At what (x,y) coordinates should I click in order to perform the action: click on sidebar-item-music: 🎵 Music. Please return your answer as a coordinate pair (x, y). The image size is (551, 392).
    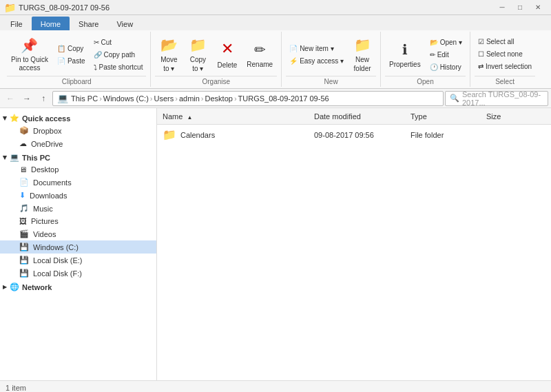
    Looking at the image, I should click on (79, 208).